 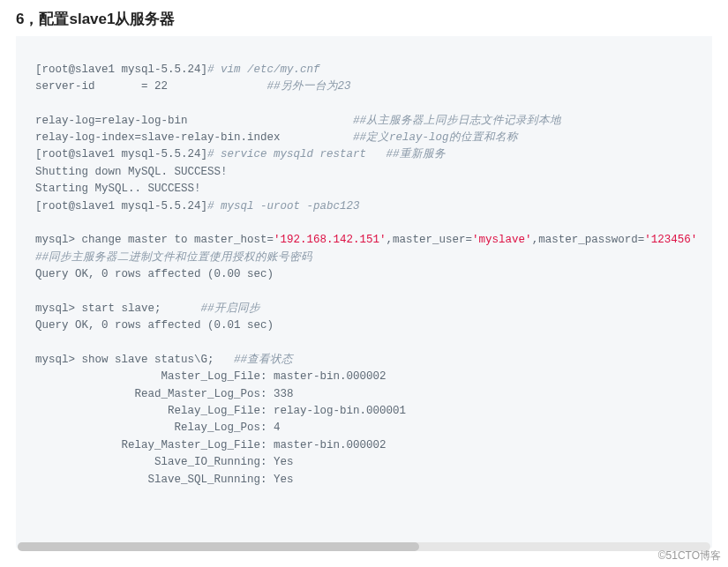 I want to click on code-text: mysql> change master to master_host=, so click(x=154, y=240).